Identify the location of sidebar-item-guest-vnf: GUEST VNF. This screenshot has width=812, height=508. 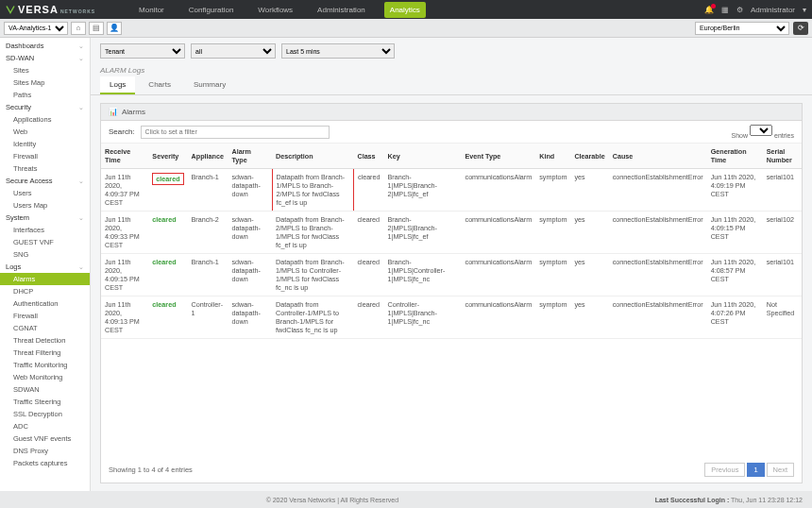
(45, 242).